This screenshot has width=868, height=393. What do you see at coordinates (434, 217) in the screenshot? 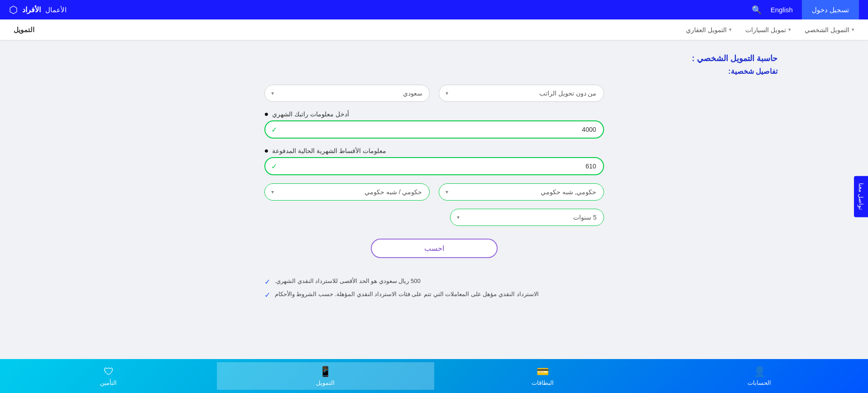
I see `form-row-5: 5 سنوات ▾` at bounding box center [434, 217].